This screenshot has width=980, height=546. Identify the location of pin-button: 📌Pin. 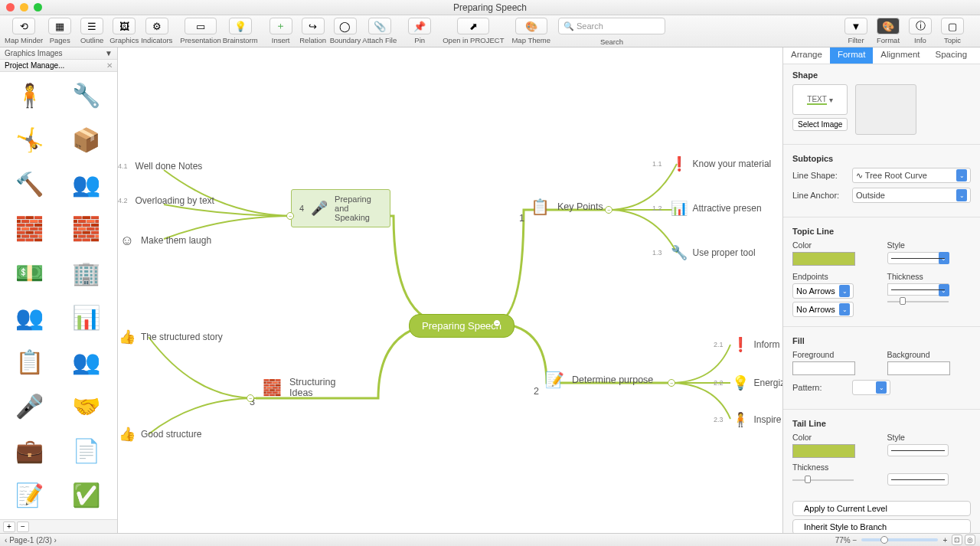
(420, 31).